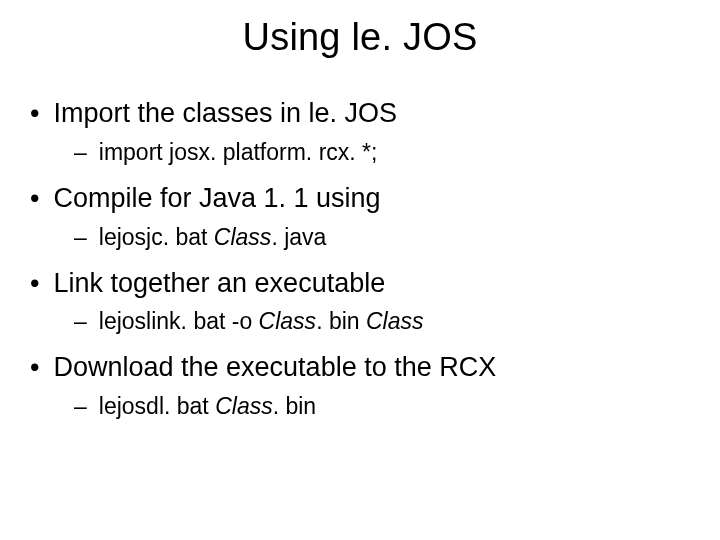  I want to click on bullet-text: Compile for Java 1. 1 using, so click(216, 199).